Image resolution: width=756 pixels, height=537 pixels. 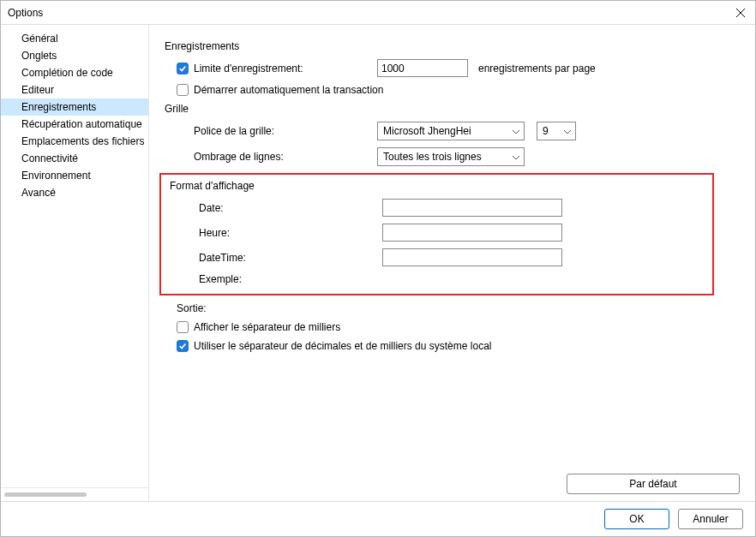 What do you see at coordinates (183, 327) in the screenshot?
I see `thousands-checkbox` at bounding box center [183, 327].